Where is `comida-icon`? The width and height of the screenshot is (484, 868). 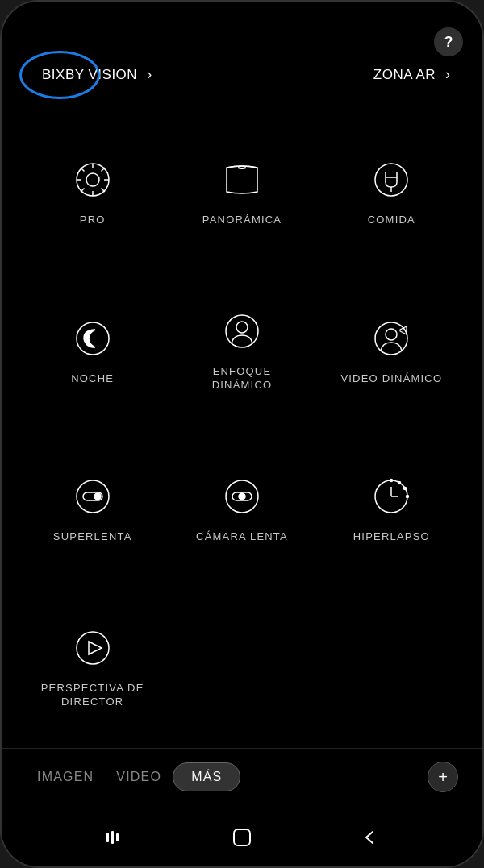 comida-icon is located at coordinates (391, 180).